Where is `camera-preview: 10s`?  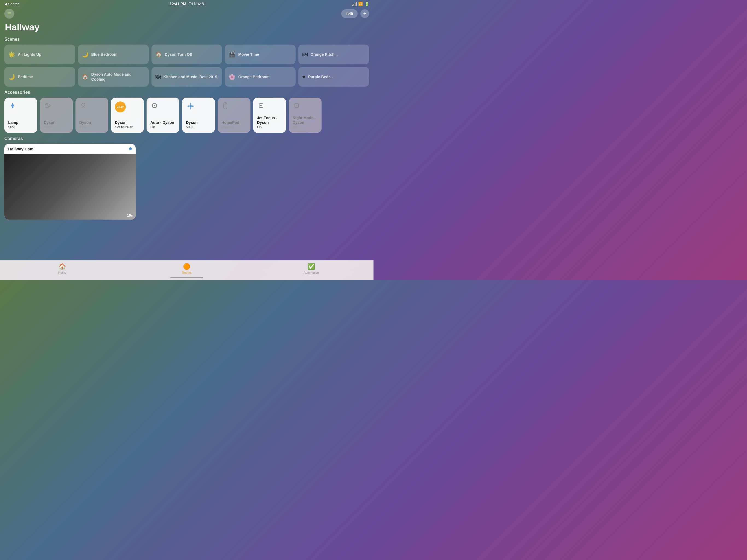
camera-preview: 10s is located at coordinates (70, 187).